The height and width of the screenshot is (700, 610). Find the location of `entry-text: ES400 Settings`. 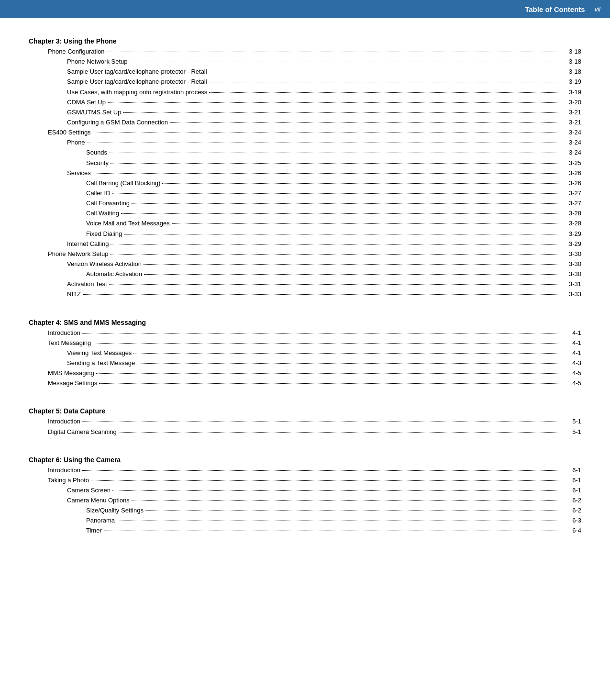

entry-text: ES400 Settings is located at coordinates (69, 133).